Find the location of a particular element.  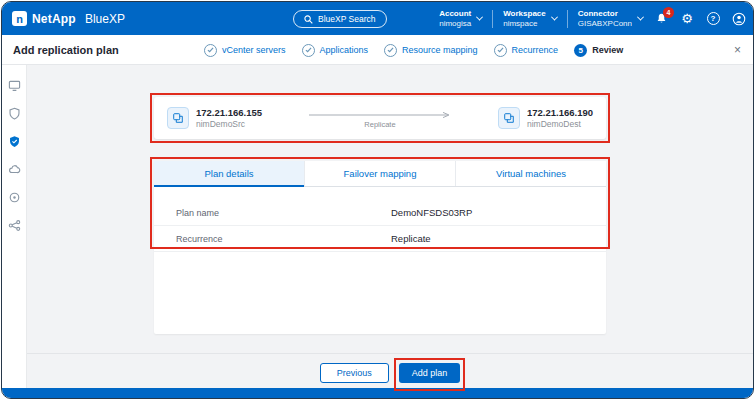

sidebar is located at coordinates (14, 226).